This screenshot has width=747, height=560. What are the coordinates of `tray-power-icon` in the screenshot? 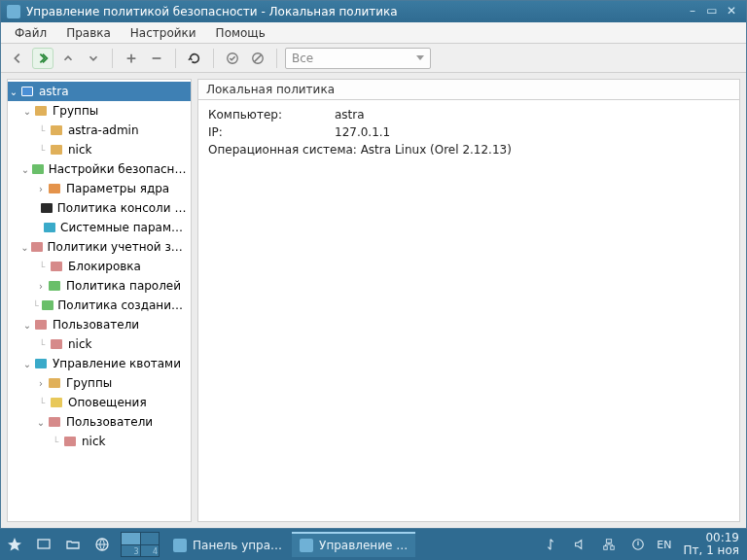 It's located at (638, 544).